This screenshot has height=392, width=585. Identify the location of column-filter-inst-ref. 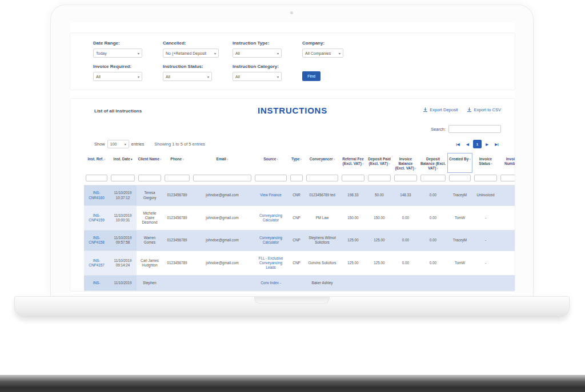
(97, 178).